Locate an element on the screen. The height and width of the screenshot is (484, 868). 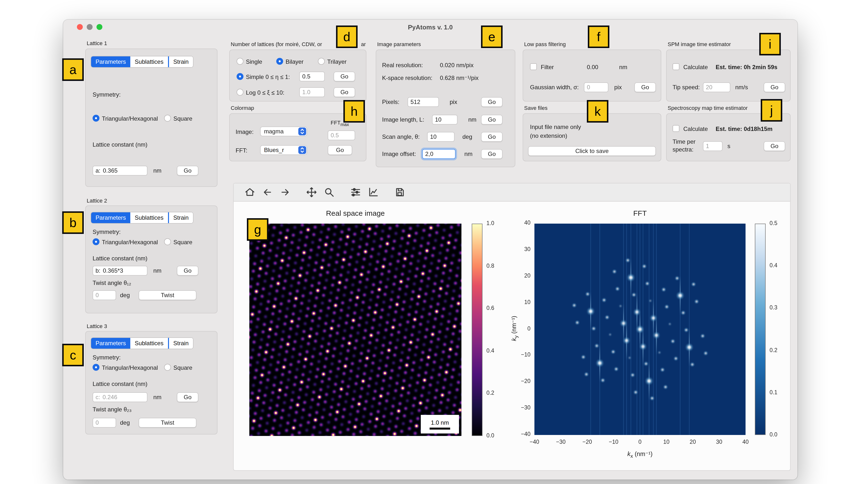
image-offset-go-button: Go is located at coordinates (492, 154).